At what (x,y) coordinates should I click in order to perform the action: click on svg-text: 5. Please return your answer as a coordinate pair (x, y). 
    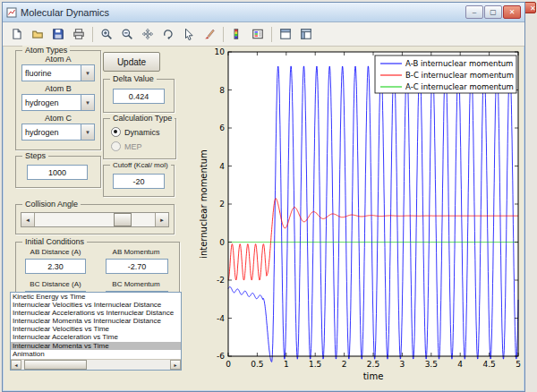
    Looking at the image, I should click on (518, 364).